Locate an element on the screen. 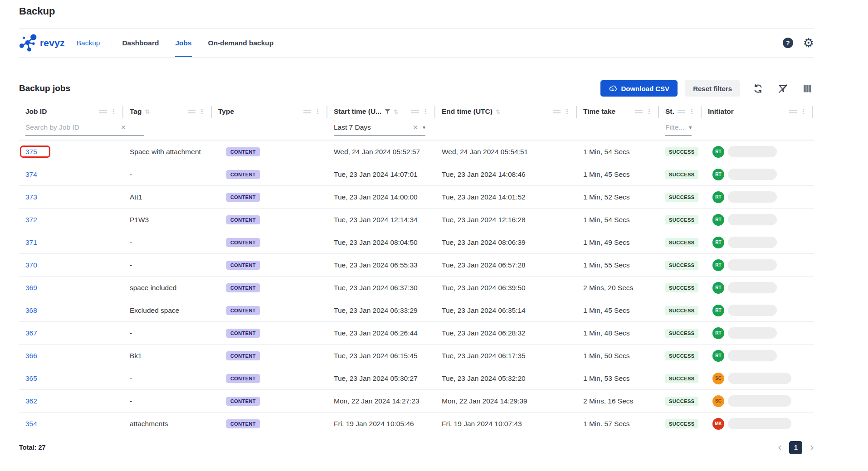 This screenshot has width=868, height=471. nav-item-jobs: Jobs is located at coordinates (183, 43).